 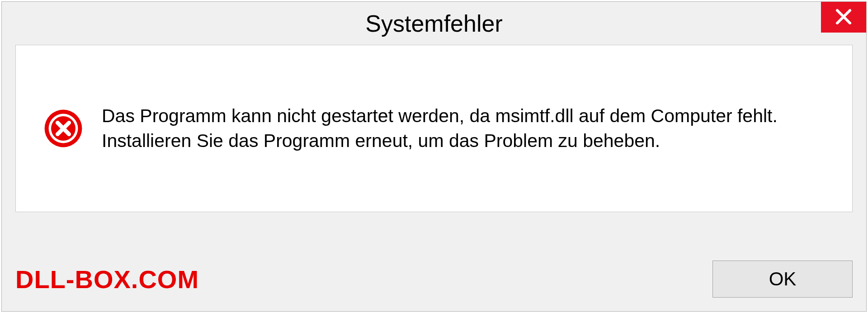 What do you see at coordinates (434, 24) in the screenshot?
I see `dialog-title: Systemfehler` at bounding box center [434, 24].